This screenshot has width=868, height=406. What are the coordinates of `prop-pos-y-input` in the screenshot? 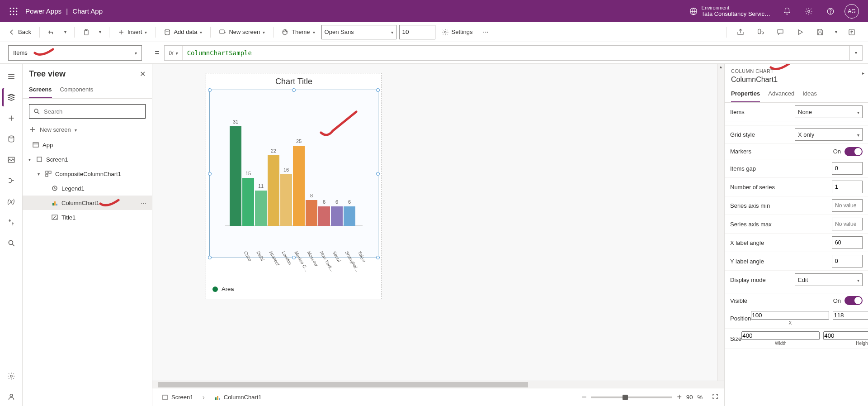 It's located at (850, 315).